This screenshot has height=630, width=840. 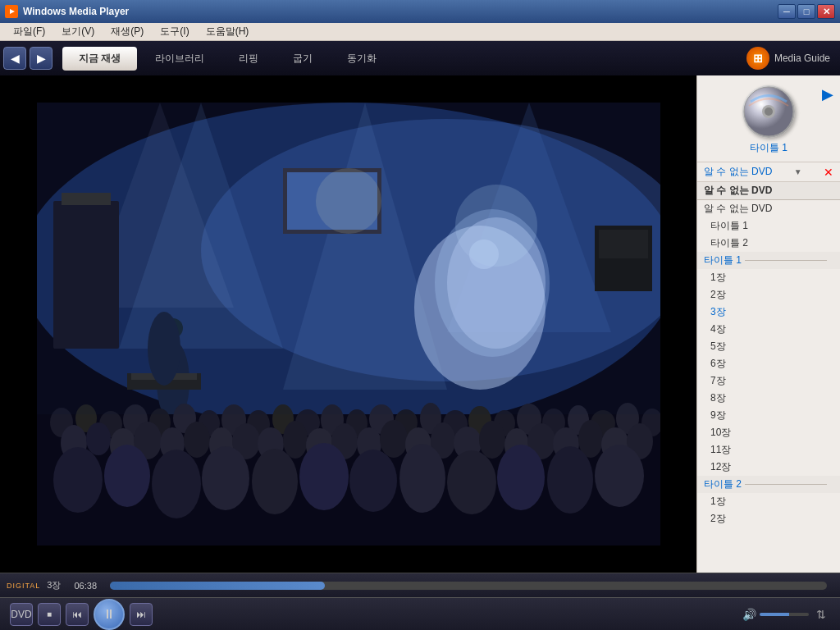 What do you see at coordinates (769, 112) in the screenshot?
I see `dvd-disc-icon` at bounding box center [769, 112].